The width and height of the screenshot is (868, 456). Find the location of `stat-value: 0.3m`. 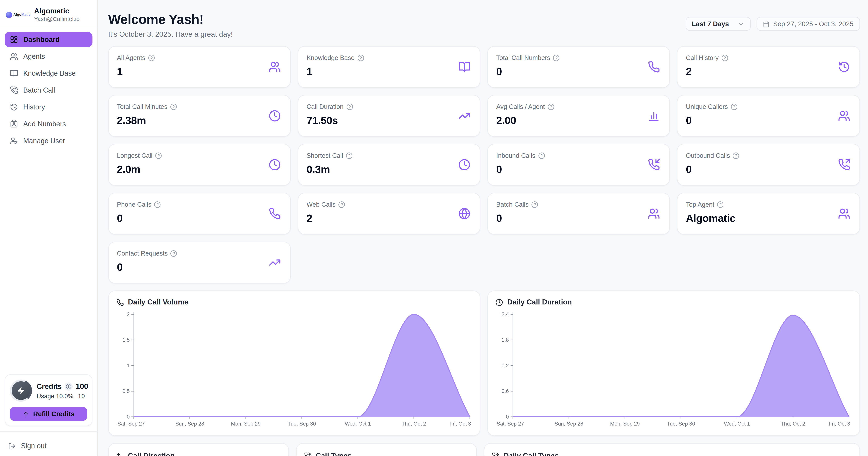

stat-value: 0.3m is located at coordinates (389, 170).